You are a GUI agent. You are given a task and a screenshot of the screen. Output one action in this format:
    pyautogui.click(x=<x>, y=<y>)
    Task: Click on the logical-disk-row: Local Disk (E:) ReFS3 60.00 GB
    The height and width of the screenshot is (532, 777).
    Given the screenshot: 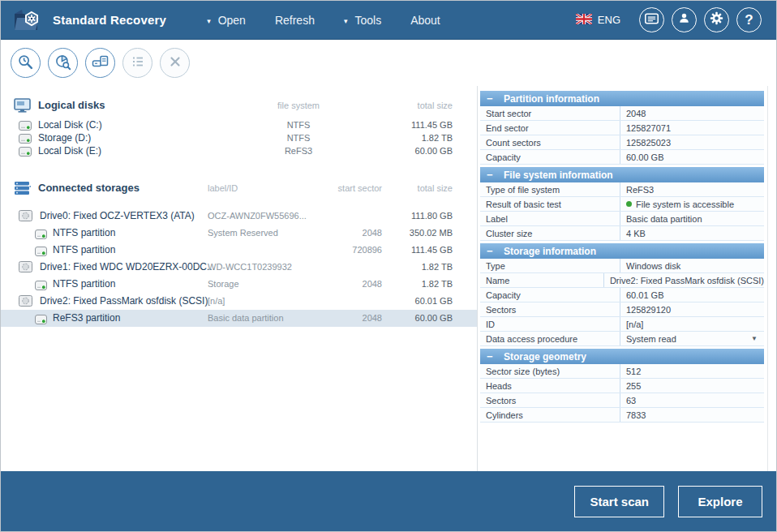 What is the action you would take?
    pyautogui.click(x=238, y=151)
    